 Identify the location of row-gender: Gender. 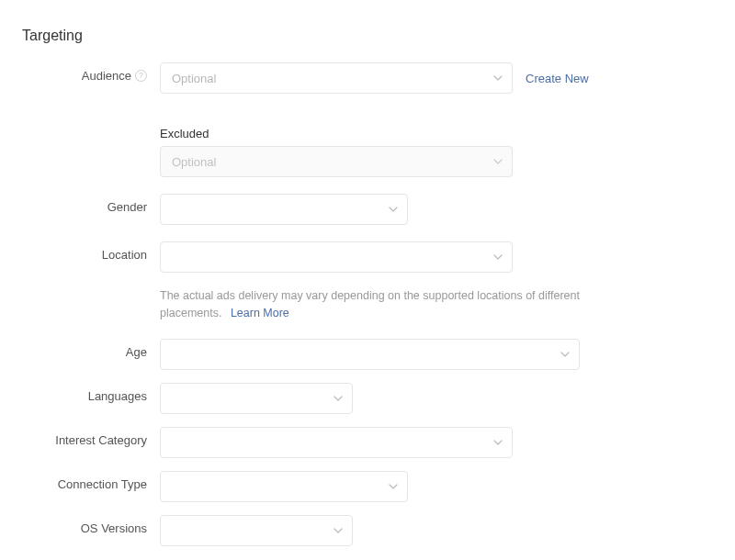
(368, 209).